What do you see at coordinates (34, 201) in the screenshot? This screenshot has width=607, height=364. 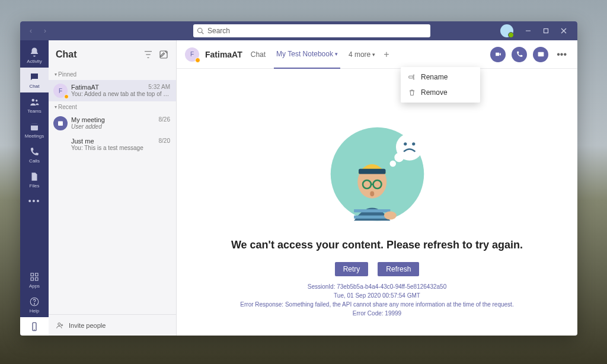 I see `more-icon: •••` at bounding box center [34, 201].